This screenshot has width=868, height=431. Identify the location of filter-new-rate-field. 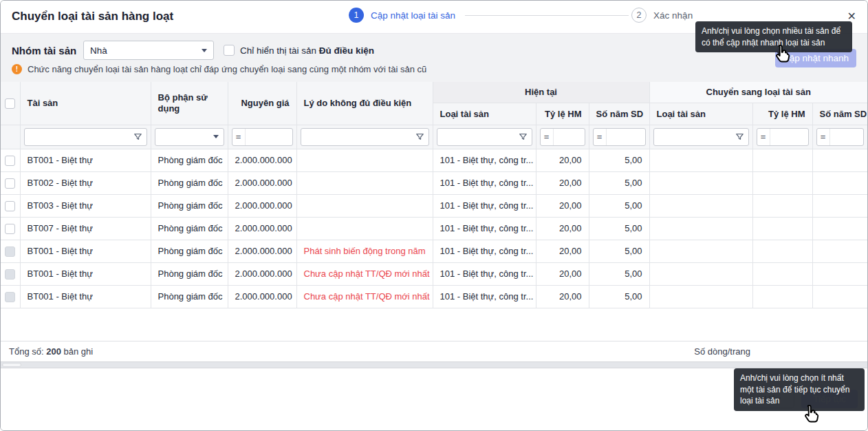
(790, 137).